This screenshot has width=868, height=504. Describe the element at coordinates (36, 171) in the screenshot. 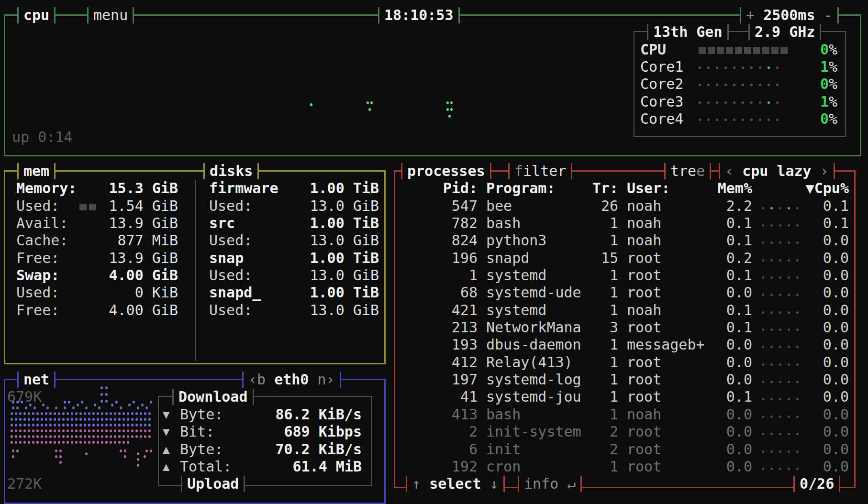

I see `mem-panel-title: mem` at that location.